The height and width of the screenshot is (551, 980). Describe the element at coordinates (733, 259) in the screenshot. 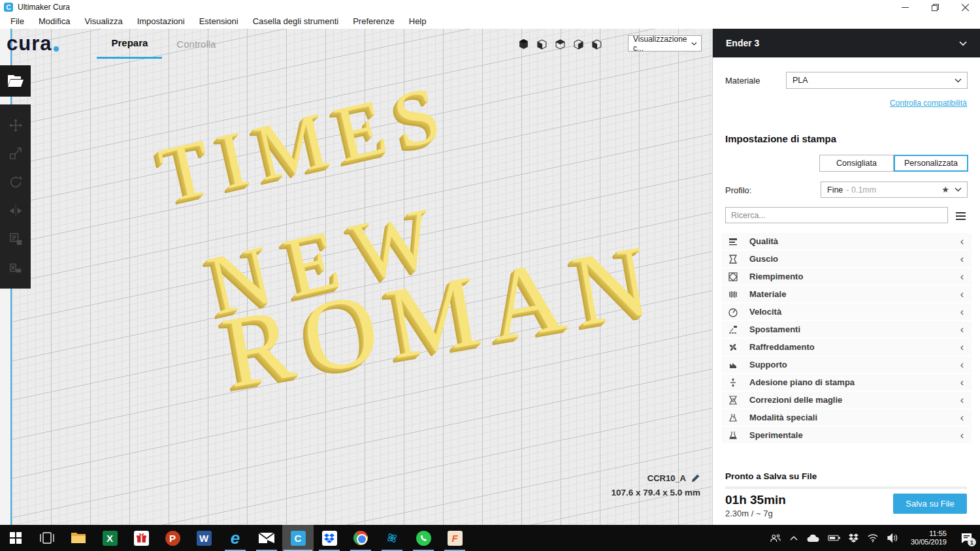

I see `shell-icon` at that location.